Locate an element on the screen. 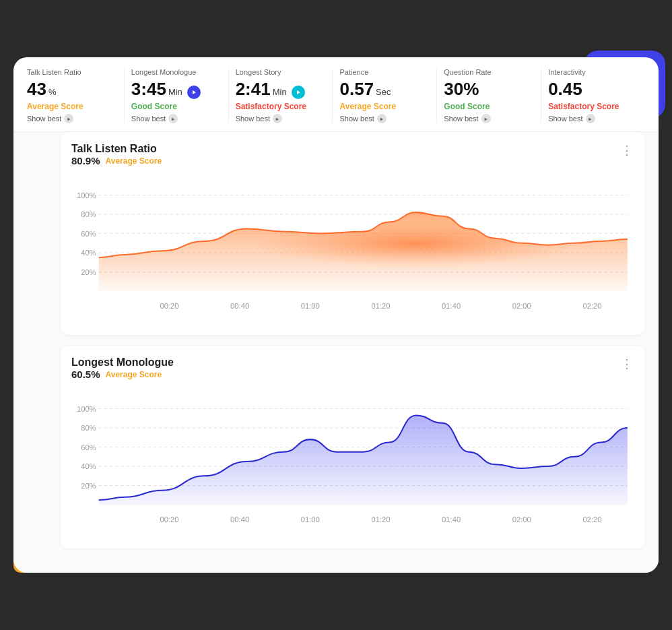  metrics-bar: Talk Listen Ratio43%Average ScoreShow be… is located at coordinates (336, 94).